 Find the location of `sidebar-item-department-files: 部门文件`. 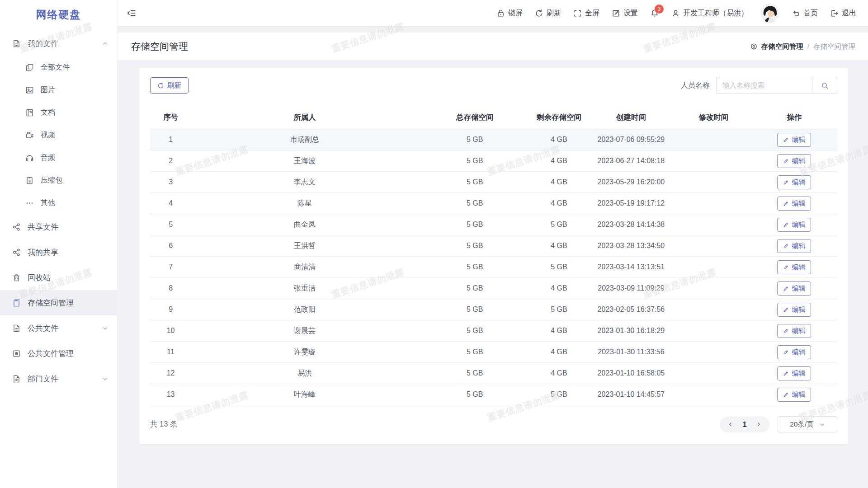

sidebar-item-department-files: 部门文件 is located at coordinates (59, 379).